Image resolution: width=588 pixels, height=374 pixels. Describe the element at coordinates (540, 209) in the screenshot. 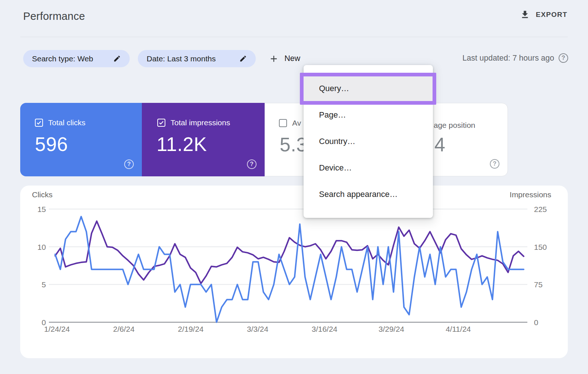

I see `svg-text: 225` at that location.